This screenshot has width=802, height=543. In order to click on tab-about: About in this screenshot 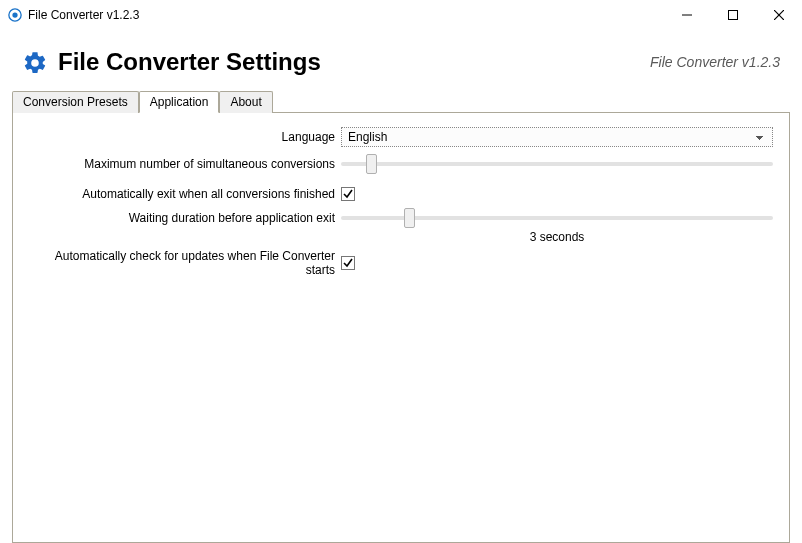, I will do `click(246, 102)`.